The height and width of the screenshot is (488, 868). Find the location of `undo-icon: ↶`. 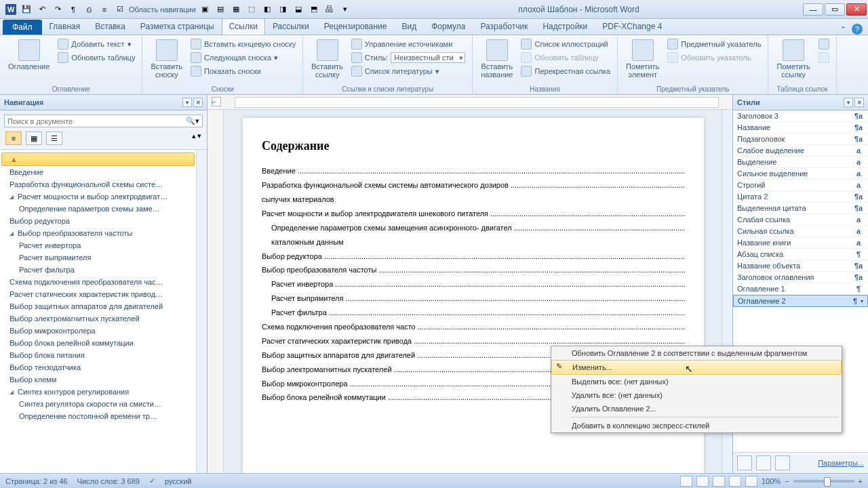

undo-icon: ↶ is located at coordinates (42, 9).